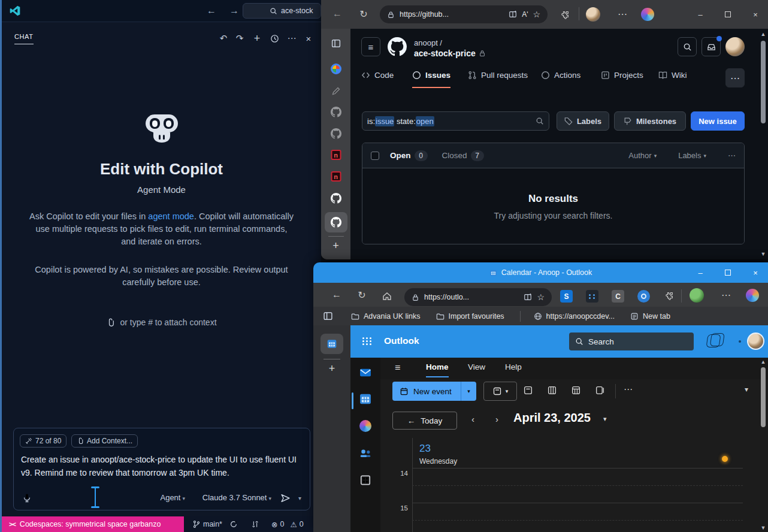  Describe the element at coordinates (282, 11) in the screenshot. I see `command-center-search: ace-stock` at that location.